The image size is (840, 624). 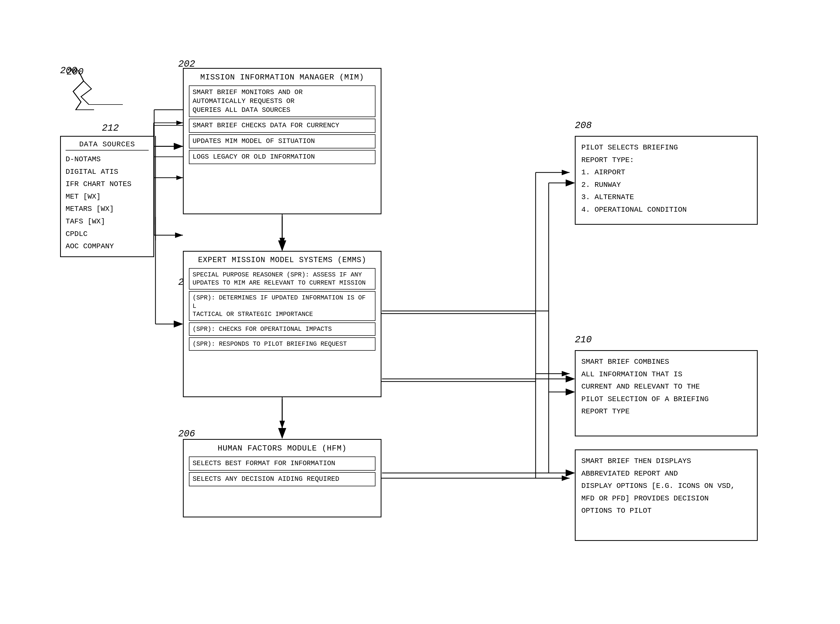 What do you see at coordinates (282, 141) in the screenshot?
I see `mim-box: MISSION INFORMATION MANAGER (MIM) SMART …` at bounding box center [282, 141].